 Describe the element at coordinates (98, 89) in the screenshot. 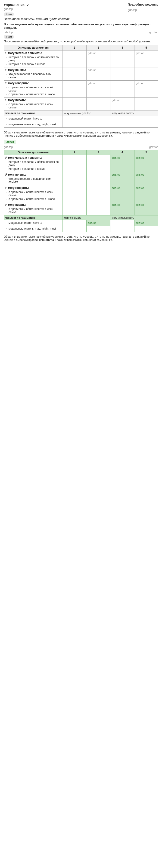

I see `row-speak-col3: gdz.top` at that location.